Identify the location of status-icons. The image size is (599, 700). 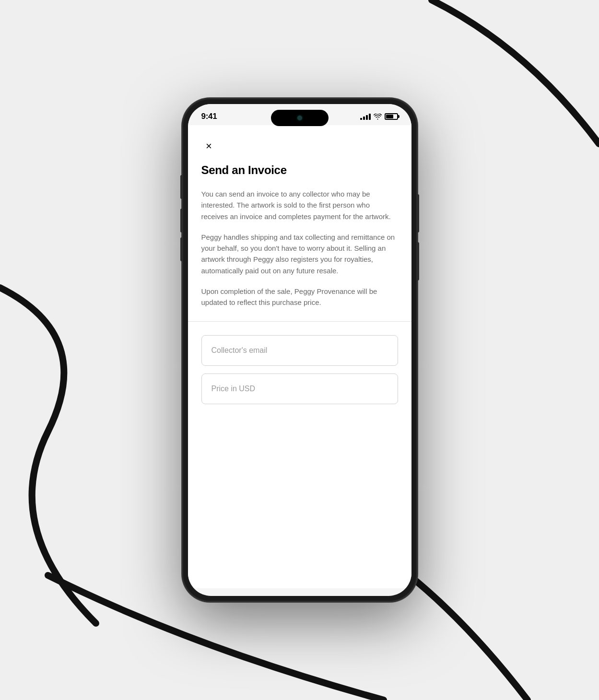
(379, 117).